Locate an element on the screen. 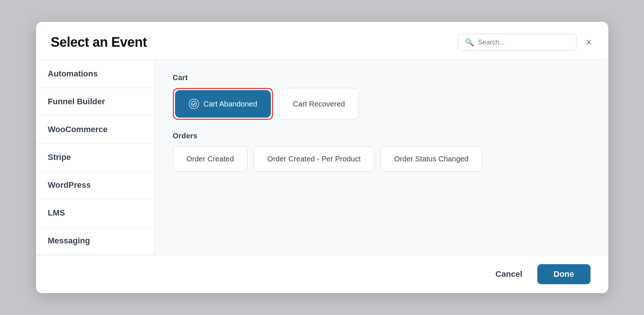 This screenshot has width=644, height=315. order-status-changed-label: Order Status Changed is located at coordinates (431, 159).